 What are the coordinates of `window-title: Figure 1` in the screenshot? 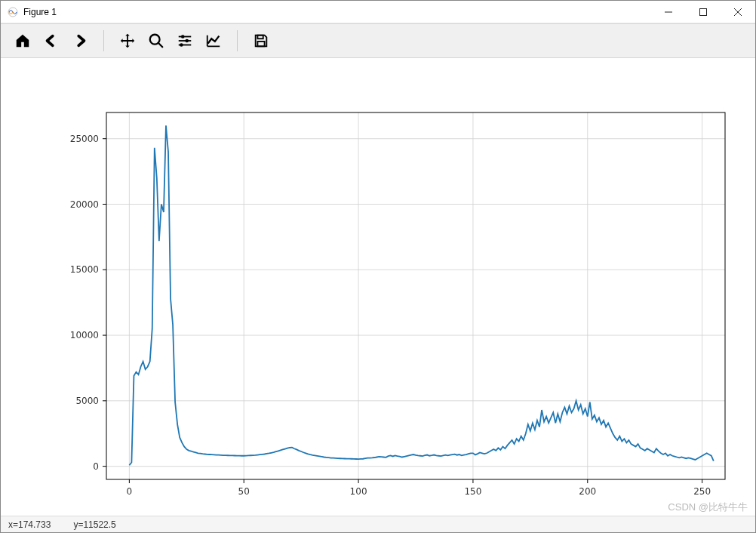 It's located at (337, 12).